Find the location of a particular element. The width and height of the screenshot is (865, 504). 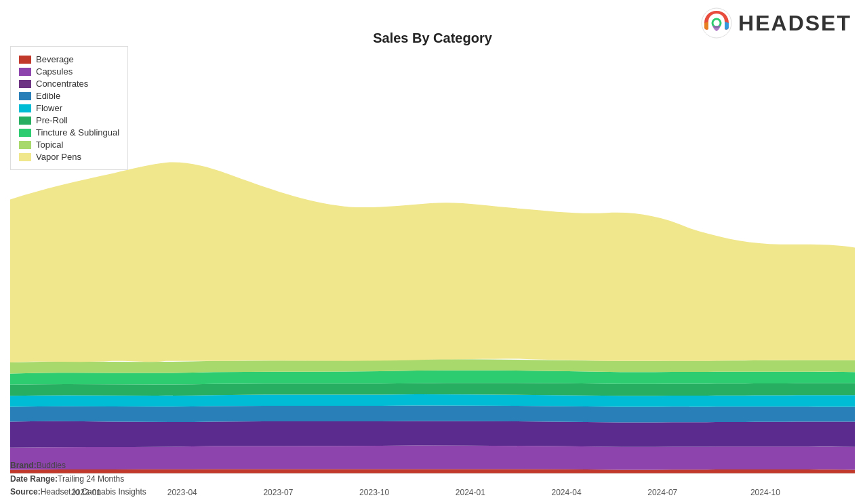

xlabel-8: 2024-10 is located at coordinates (765, 492).